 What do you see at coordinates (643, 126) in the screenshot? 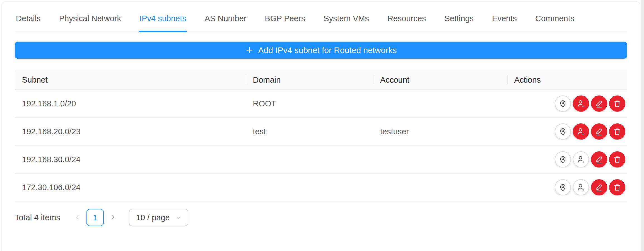
I see `scrollbar` at bounding box center [643, 126].